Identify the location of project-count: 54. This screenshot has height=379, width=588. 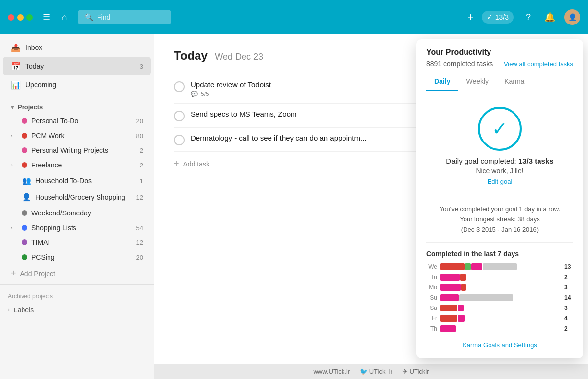
(140, 228).